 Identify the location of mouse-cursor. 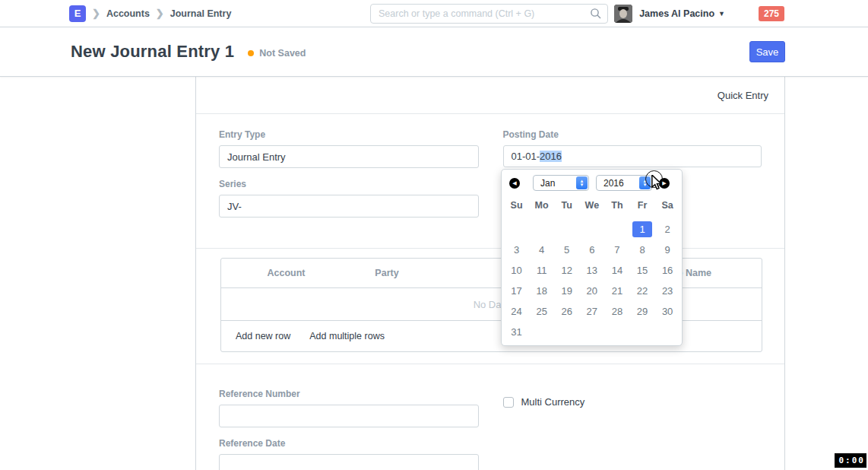
(657, 183).